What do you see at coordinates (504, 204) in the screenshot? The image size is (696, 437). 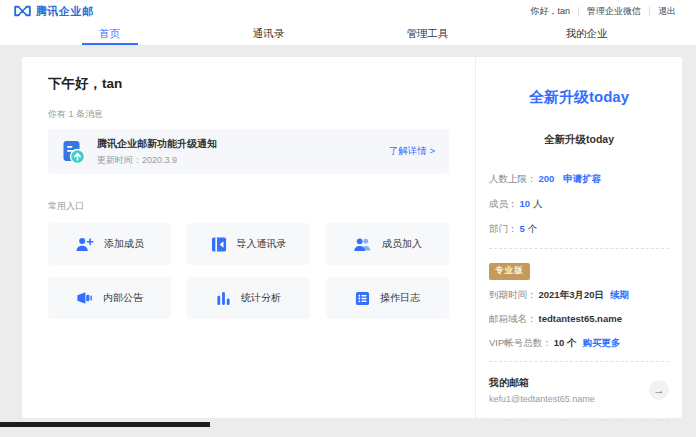 I see `members-label: 成员：` at bounding box center [504, 204].